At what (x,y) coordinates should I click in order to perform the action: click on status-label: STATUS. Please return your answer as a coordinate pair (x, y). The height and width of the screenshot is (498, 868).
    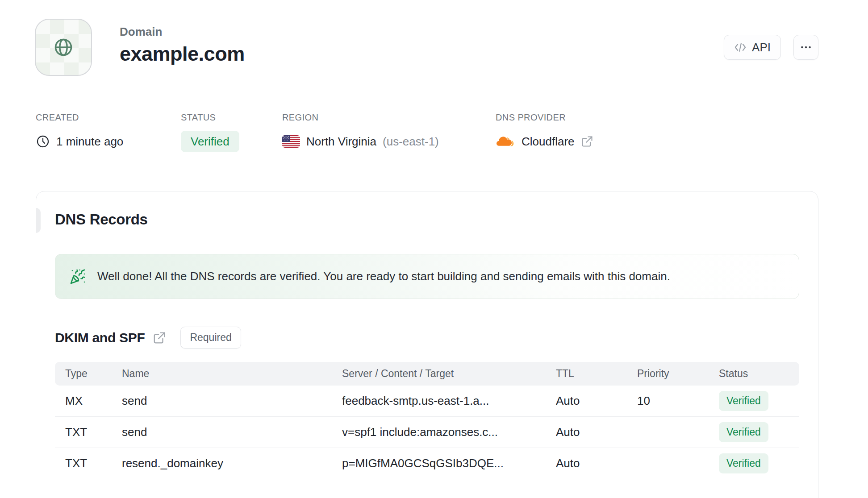
    Looking at the image, I should click on (210, 118).